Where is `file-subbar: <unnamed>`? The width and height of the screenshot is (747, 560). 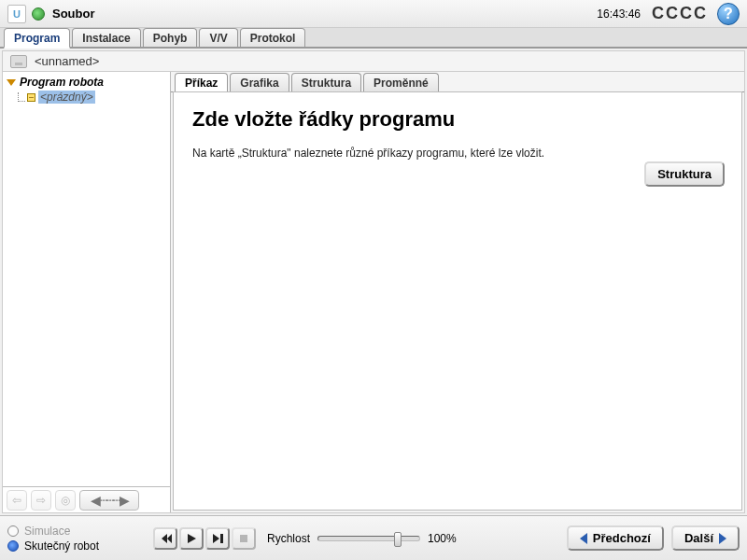 file-subbar: <unnamed> is located at coordinates (374, 62).